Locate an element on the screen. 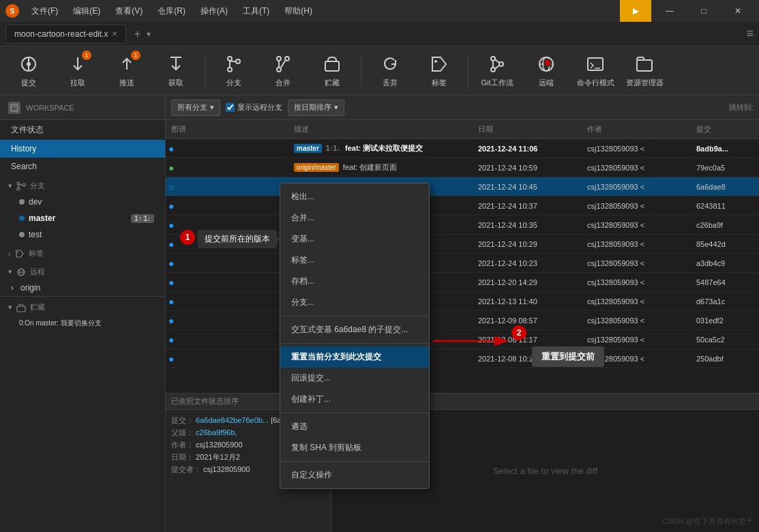  remote-btn: 远端 is located at coordinates (546, 71).